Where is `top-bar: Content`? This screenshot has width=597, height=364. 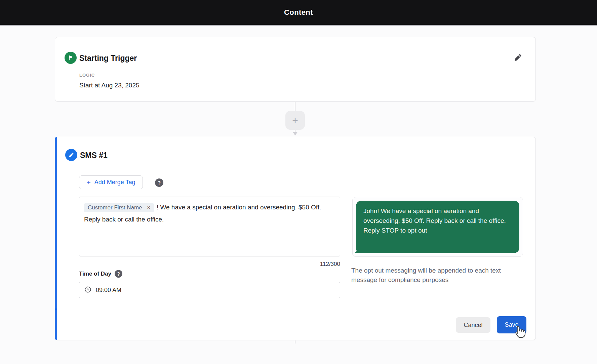
top-bar: Content is located at coordinates (298, 13).